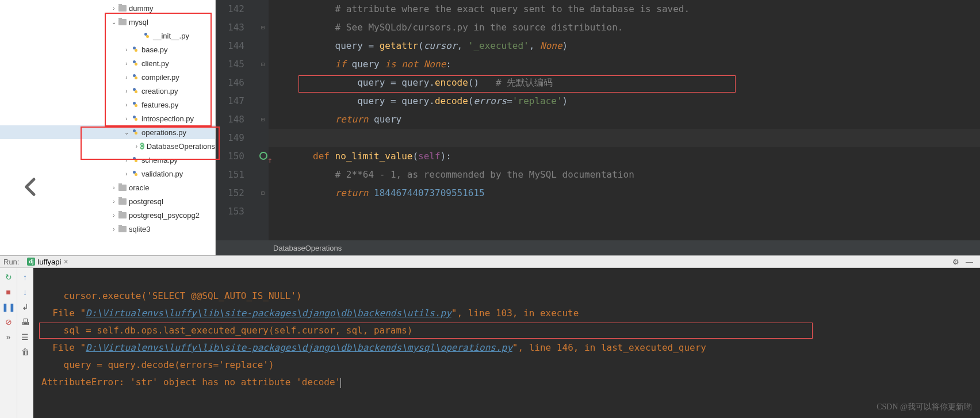 The height and width of the screenshot is (418, 980). Describe the element at coordinates (171, 36) in the screenshot. I see `tree-item-label: __init__.py` at that location.